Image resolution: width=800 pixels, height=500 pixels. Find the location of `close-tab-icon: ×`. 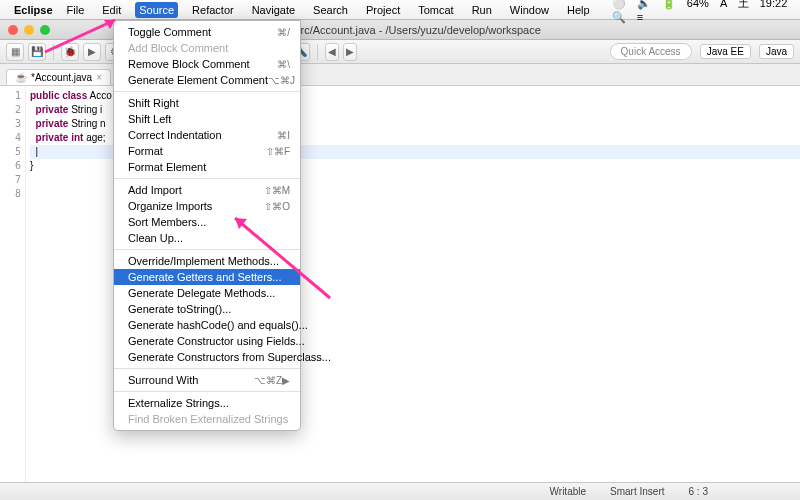

close-tab-icon: × is located at coordinates (99, 78).